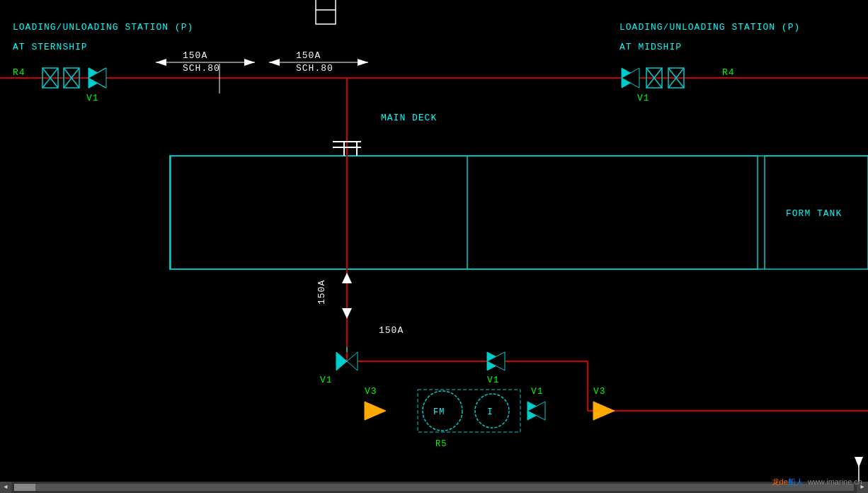 This screenshot has width=868, height=493. I want to click on i-label: I, so click(490, 412).